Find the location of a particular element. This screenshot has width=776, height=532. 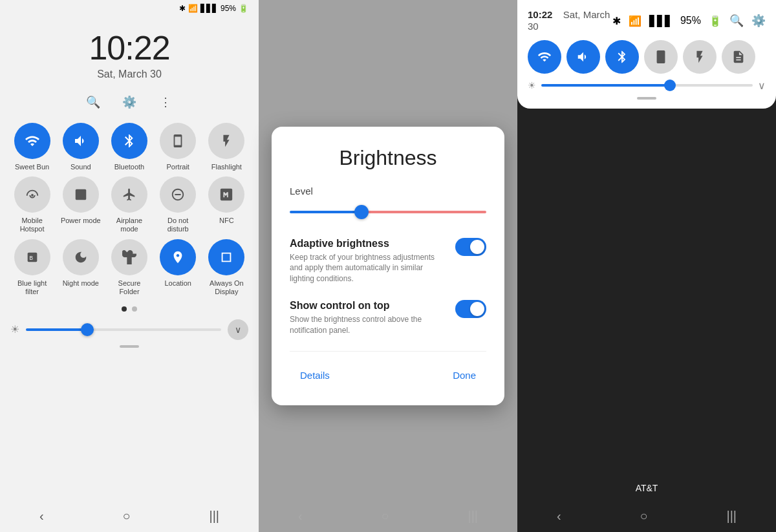

p3-tile-wifi is located at coordinates (544, 57).